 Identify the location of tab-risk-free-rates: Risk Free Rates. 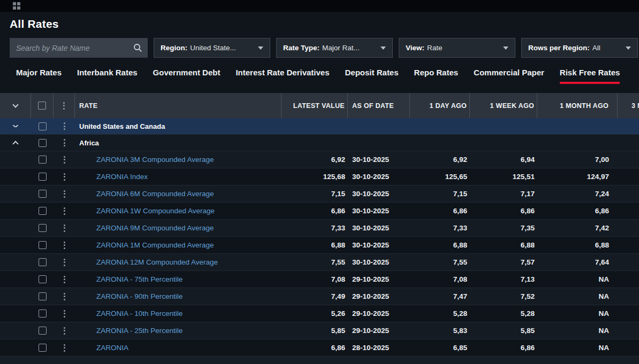
(590, 76).